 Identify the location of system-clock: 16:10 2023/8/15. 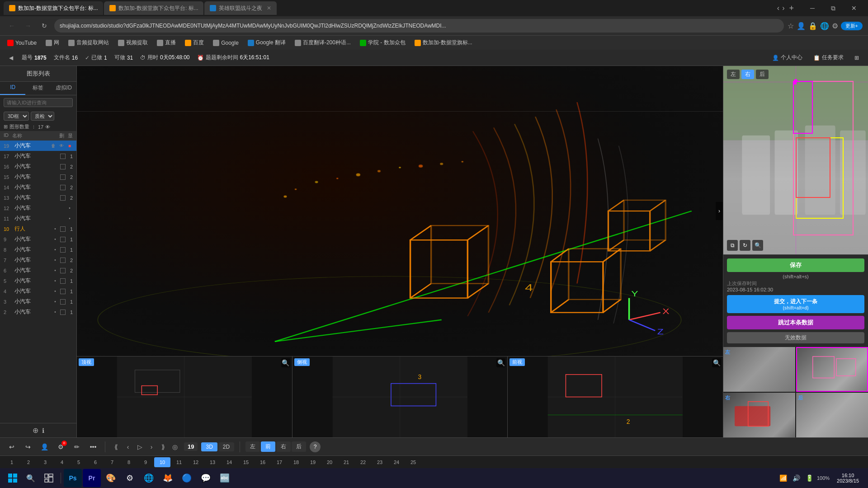
(848, 478).